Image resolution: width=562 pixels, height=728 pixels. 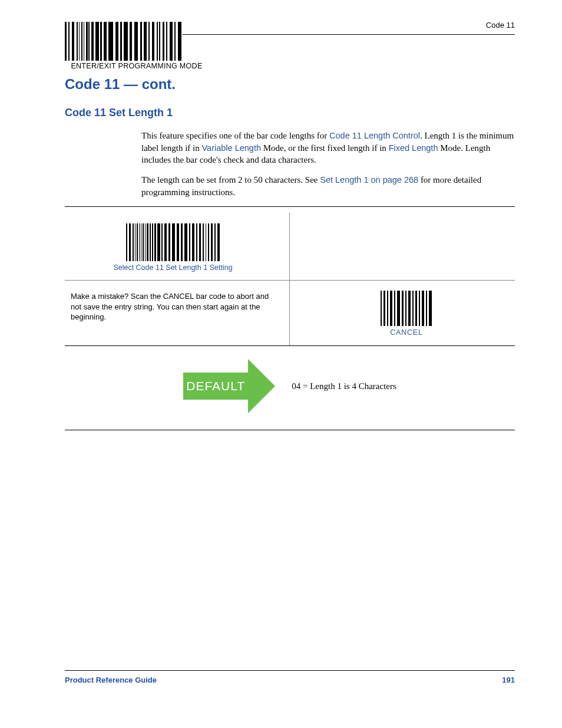 What do you see at coordinates (406, 308) in the screenshot?
I see `barcode-cancel` at bounding box center [406, 308].